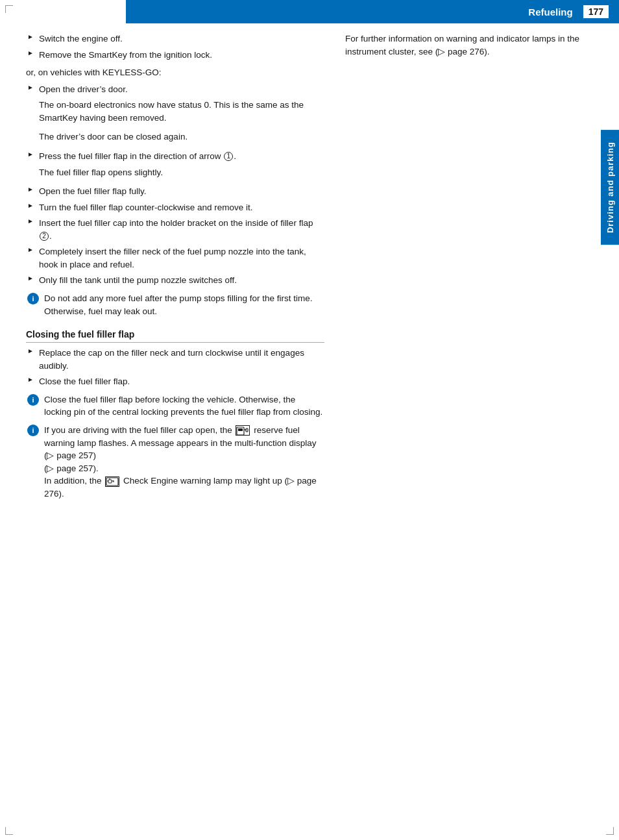 This screenshot has height=840, width=619. I want to click on instruction-insert-cap: Insert the fuel filler cap into the hold…, so click(182, 230).